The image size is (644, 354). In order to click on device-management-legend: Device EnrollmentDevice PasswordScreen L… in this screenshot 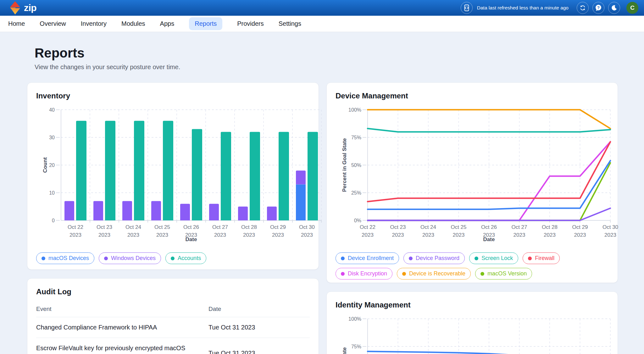, I will do `click(472, 266)`.